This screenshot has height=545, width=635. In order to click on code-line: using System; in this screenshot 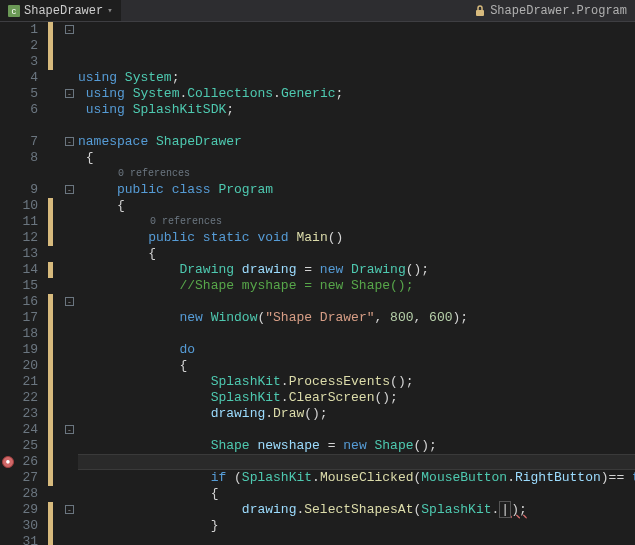, I will do `click(356, 78)`.